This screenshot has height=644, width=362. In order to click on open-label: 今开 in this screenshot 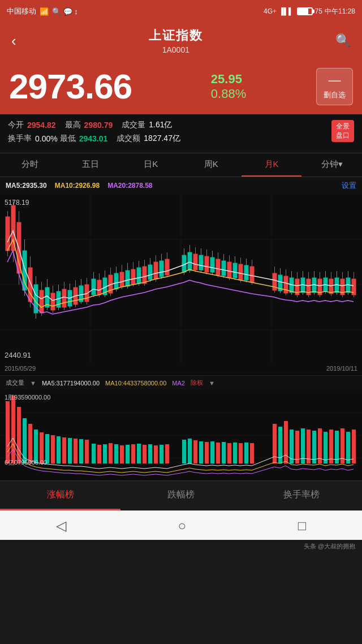, I will do `click(16, 125)`.